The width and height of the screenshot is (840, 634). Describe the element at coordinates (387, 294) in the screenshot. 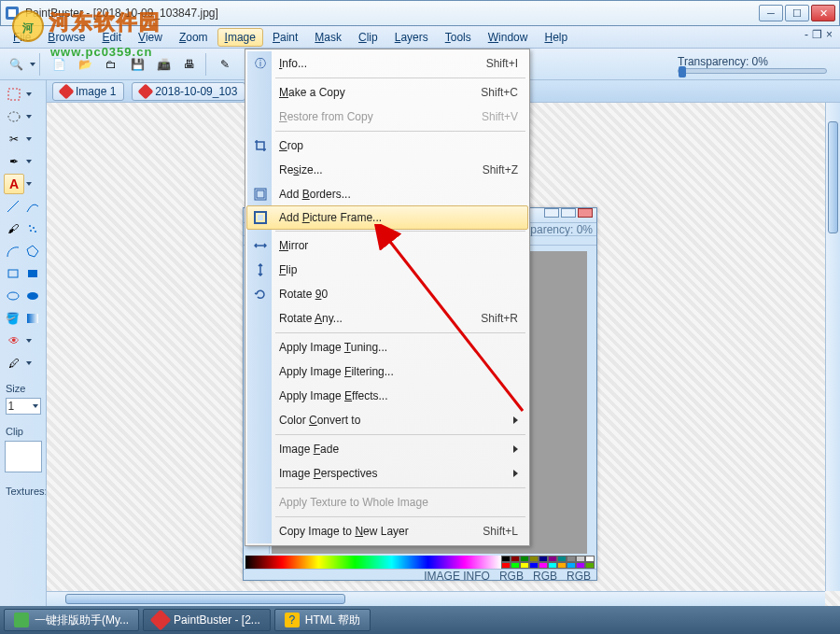

I see `menu-item-rotate-90: Rotate 90` at that location.